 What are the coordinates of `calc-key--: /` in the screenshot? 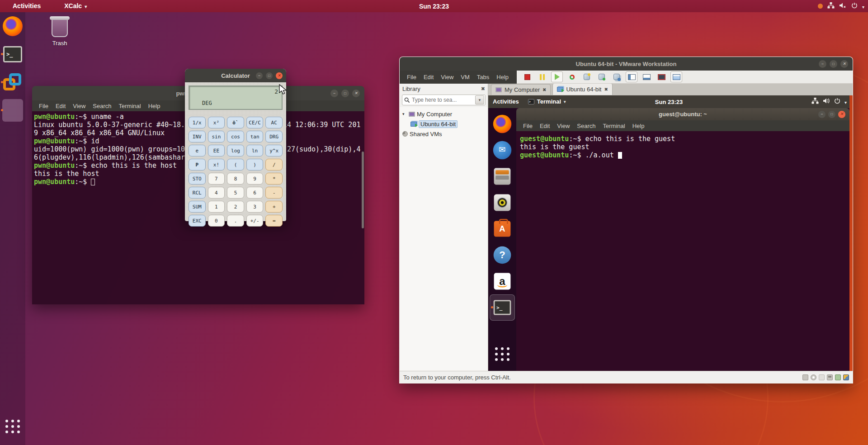 It's located at (274, 165).